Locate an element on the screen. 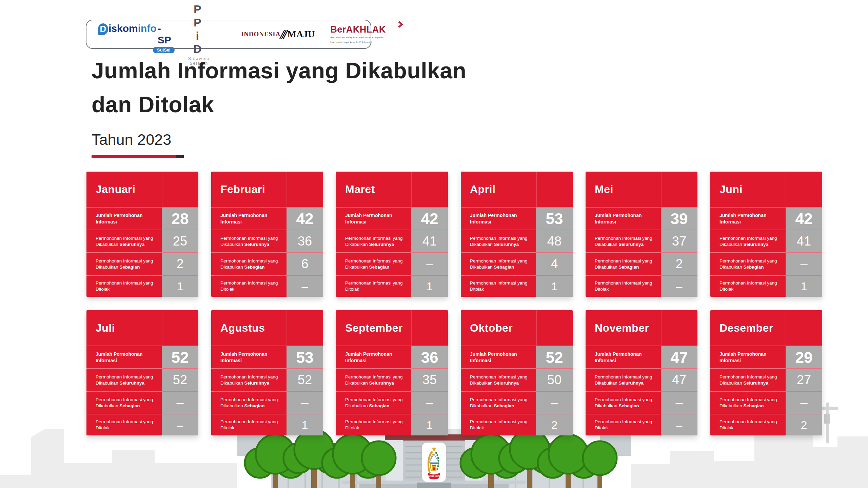  row-granted-partial-value: 2 is located at coordinates (679, 264).